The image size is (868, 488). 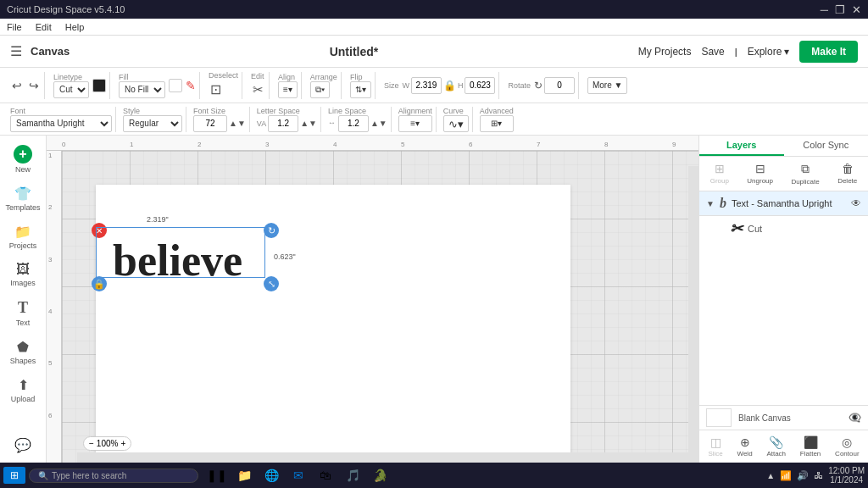 What do you see at coordinates (61, 124) in the screenshot?
I see `font-select: Samantha Upright` at bounding box center [61, 124].